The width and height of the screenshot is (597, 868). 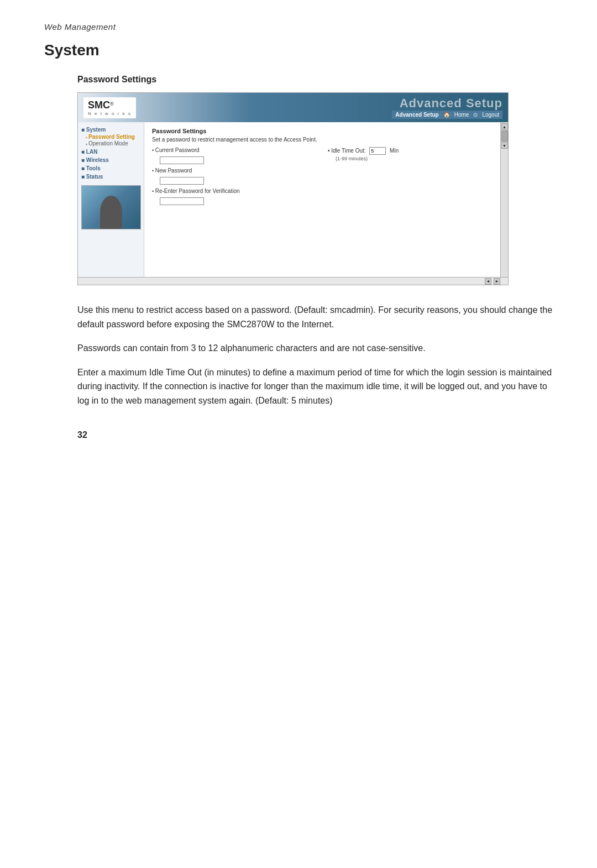 What do you see at coordinates (475, 115) in the screenshot?
I see `logout-icon: ⊙` at bounding box center [475, 115].